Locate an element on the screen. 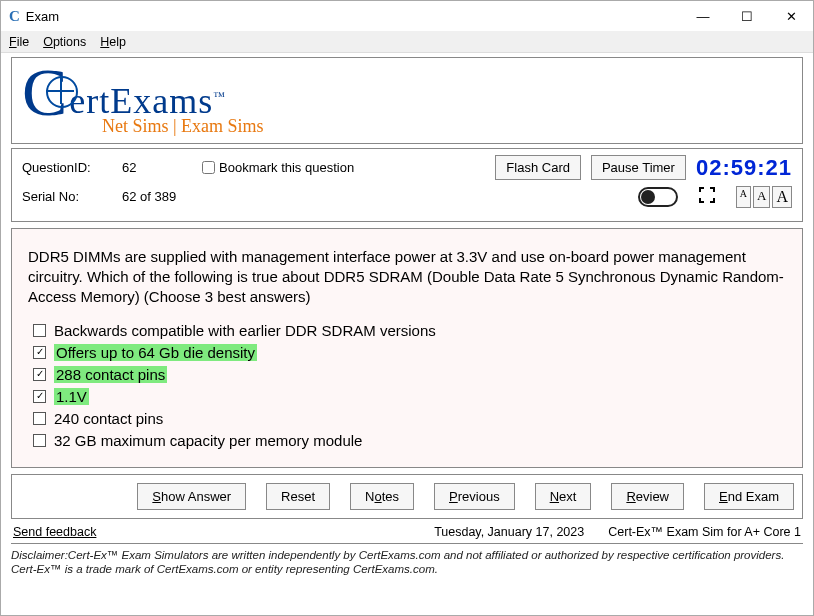  answer-option: Offers up to 64 Gb die density is located at coordinates (410, 352).